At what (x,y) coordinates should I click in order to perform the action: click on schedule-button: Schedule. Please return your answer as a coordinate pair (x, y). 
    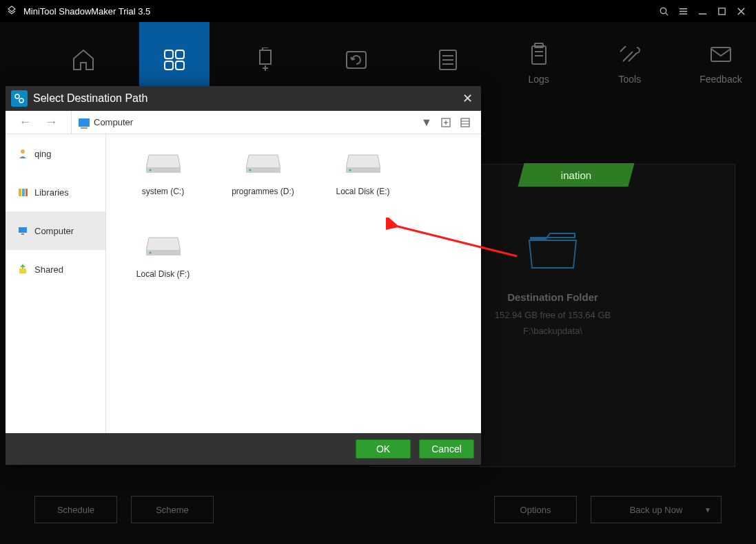
    Looking at the image, I should click on (76, 510).